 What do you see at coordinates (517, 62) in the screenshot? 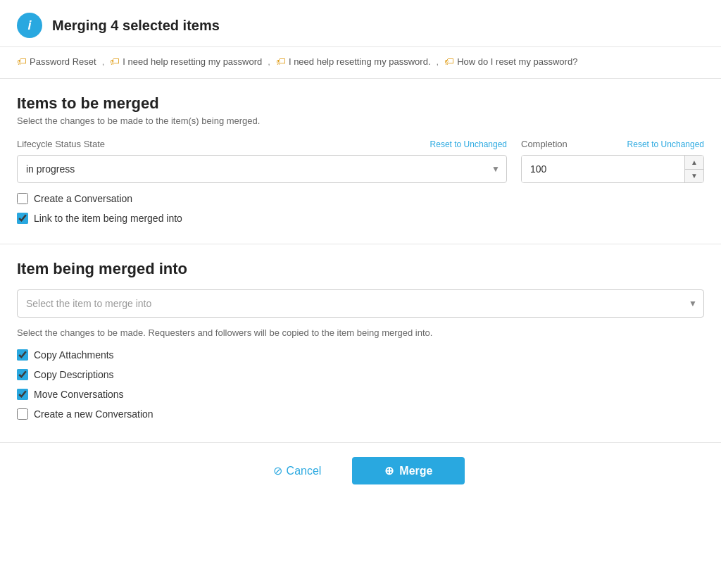
I see `tag-label-4: How do I reset my password?` at bounding box center [517, 62].